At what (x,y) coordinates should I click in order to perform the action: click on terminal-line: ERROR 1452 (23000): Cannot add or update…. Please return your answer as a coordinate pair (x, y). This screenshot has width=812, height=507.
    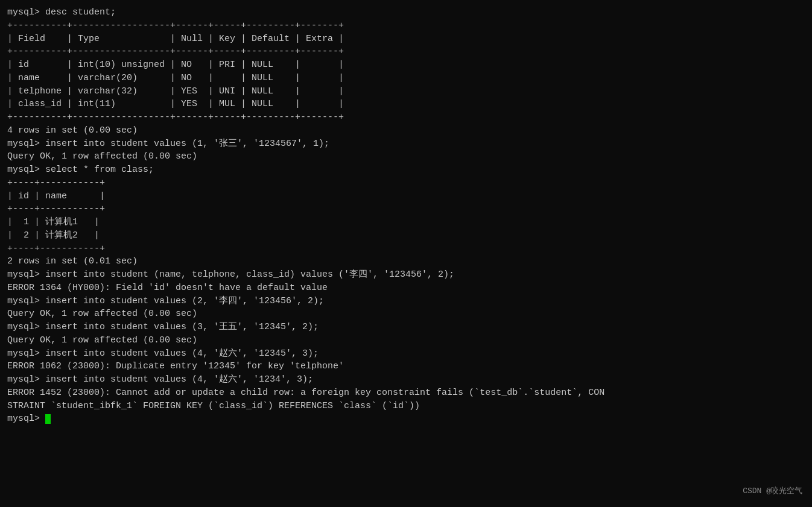
    Looking at the image, I should click on (406, 393).